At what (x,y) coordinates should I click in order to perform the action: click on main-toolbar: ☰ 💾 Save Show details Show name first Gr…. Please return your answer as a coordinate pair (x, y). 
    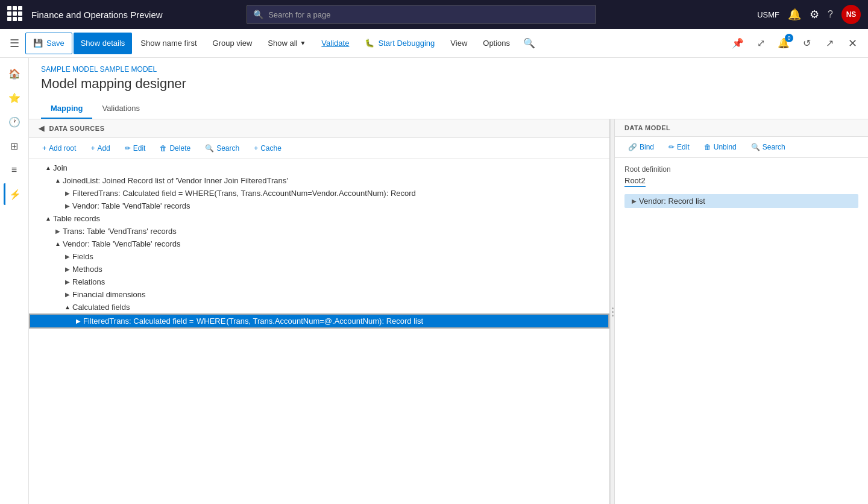
    Looking at the image, I should click on (434, 43).